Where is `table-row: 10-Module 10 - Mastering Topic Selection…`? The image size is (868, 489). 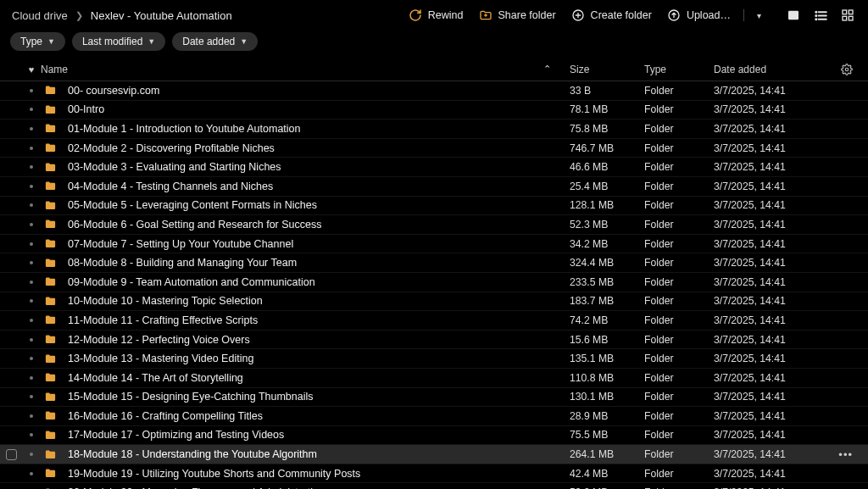
table-row: 10-Module 10 - Mastering Topic Selection… is located at coordinates (434, 302).